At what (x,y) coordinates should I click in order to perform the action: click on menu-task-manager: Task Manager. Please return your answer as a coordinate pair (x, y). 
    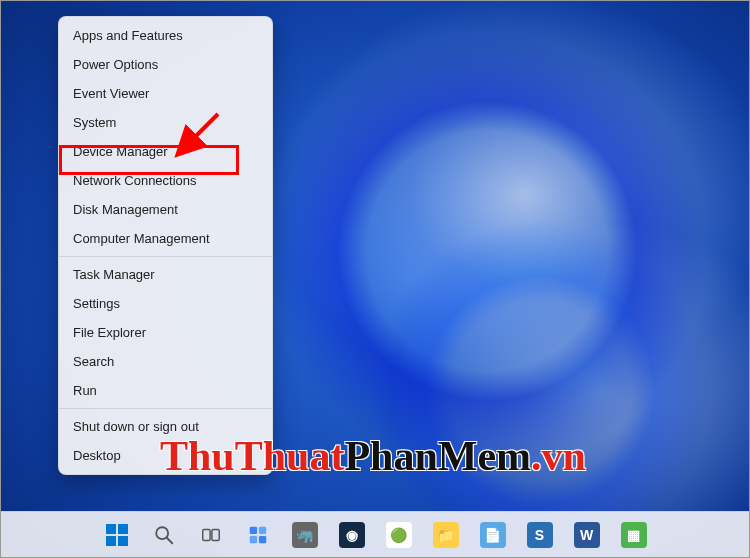
    Looking at the image, I should click on (166, 274).